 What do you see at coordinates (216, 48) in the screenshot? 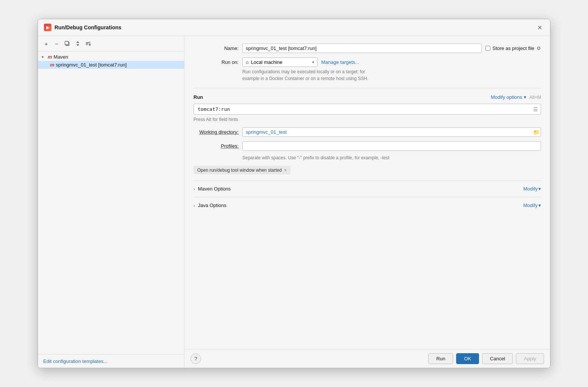
I see `name-label: Name:` at bounding box center [216, 48].